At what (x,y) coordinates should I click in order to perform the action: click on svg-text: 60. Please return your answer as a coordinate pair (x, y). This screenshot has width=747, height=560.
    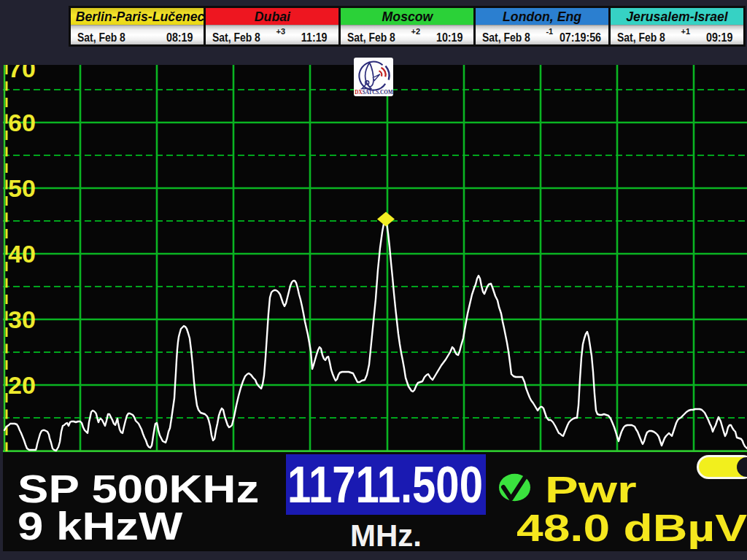
    Looking at the image, I should click on (22, 122).